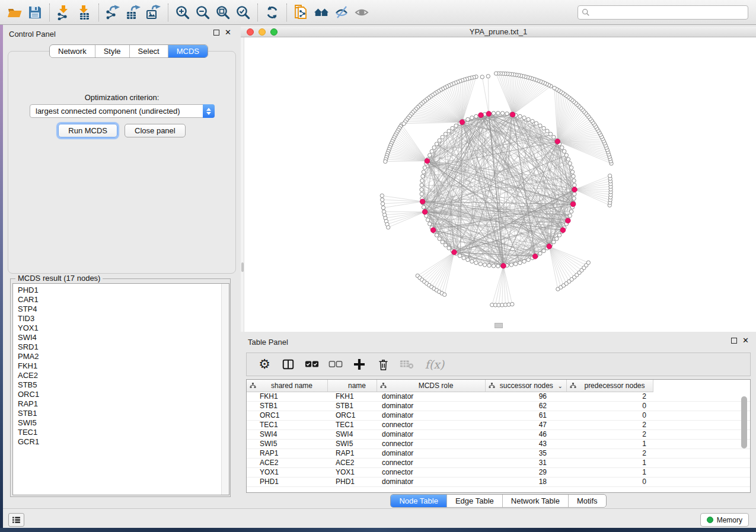 The width and height of the screenshot is (756, 532). Describe the element at coordinates (154, 12) in the screenshot. I see `export-image-button` at that location.